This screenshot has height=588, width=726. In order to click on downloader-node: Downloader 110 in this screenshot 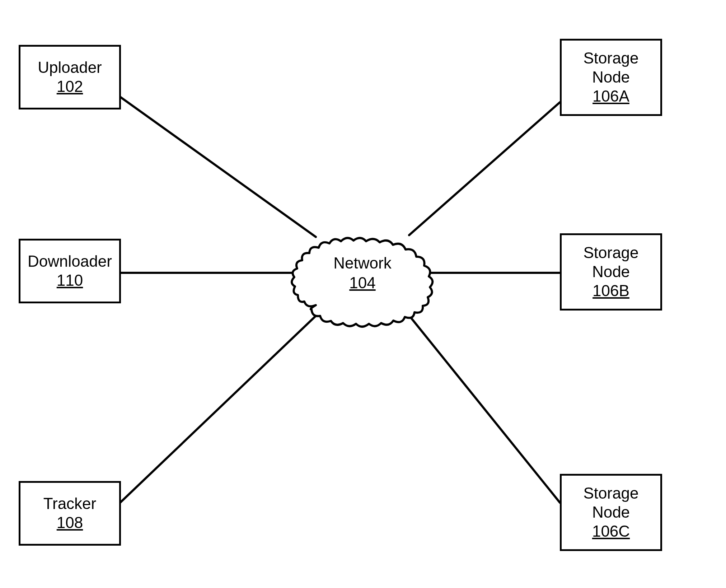, I will do `click(70, 271)`.